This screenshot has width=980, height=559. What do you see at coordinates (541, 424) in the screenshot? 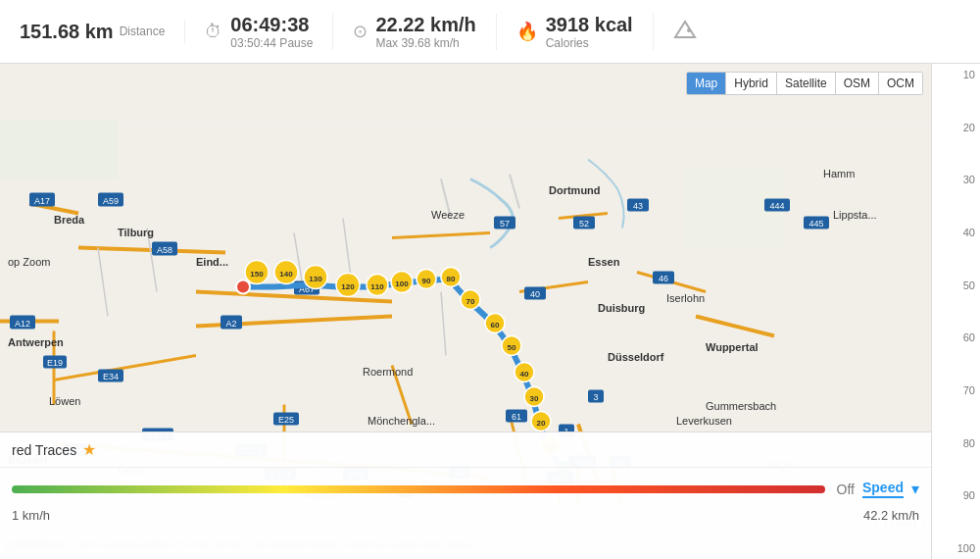
I see `svg-text: 20` at bounding box center [541, 424].